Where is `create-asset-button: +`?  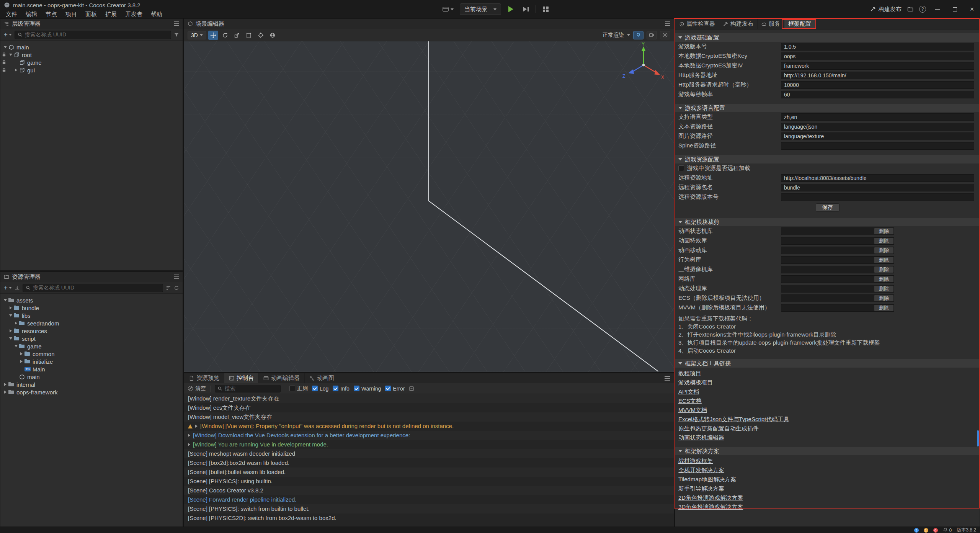 create-asset-button: + is located at coordinates (8, 288).